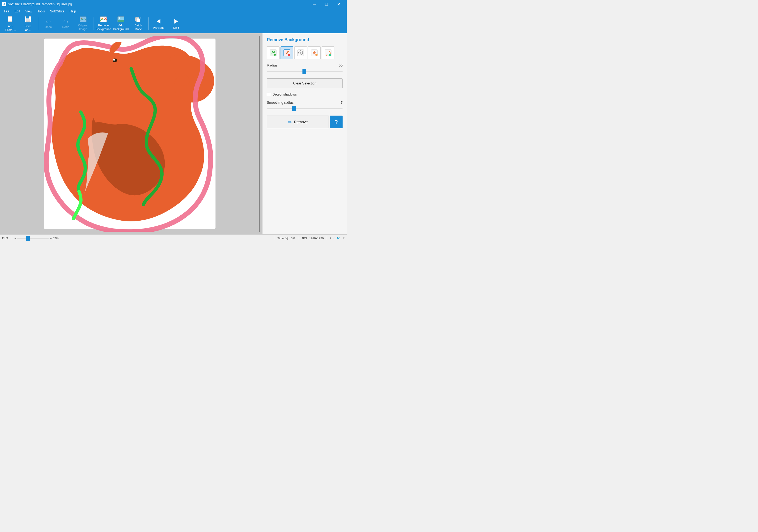  What do you see at coordinates (158, 22) in the screenshot?
I see `previous-icon` at bounding box center [158, 22].